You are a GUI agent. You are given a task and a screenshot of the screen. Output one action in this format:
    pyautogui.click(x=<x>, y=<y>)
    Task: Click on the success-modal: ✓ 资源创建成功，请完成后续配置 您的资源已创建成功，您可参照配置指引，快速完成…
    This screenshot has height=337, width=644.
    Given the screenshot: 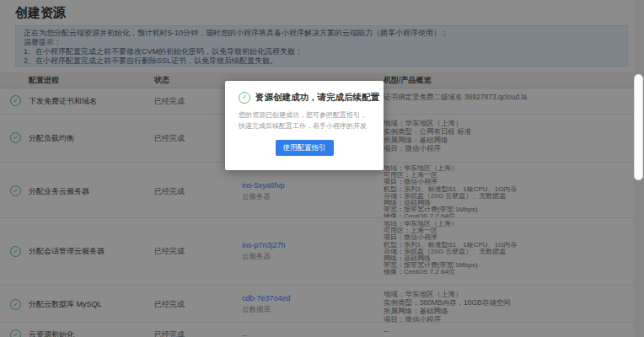 What is the action you would take?
    pyautogui.click(x=304, y=126)
    